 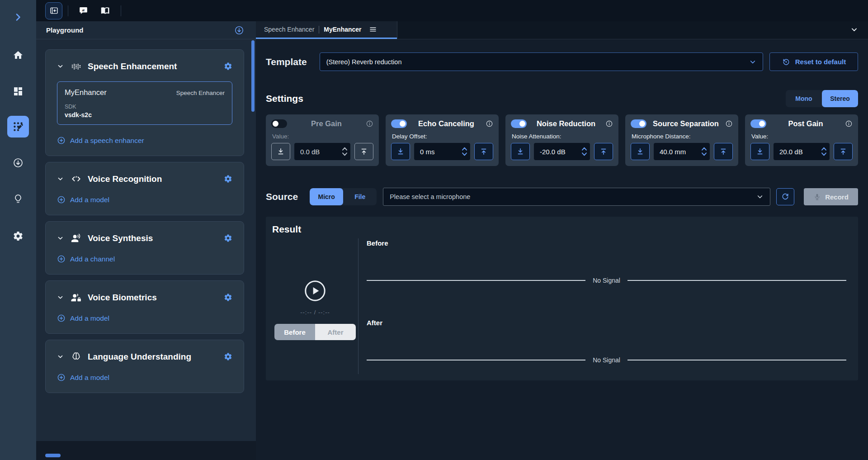 I want to click on post-gain-toggle, so click(x=759, y=124).